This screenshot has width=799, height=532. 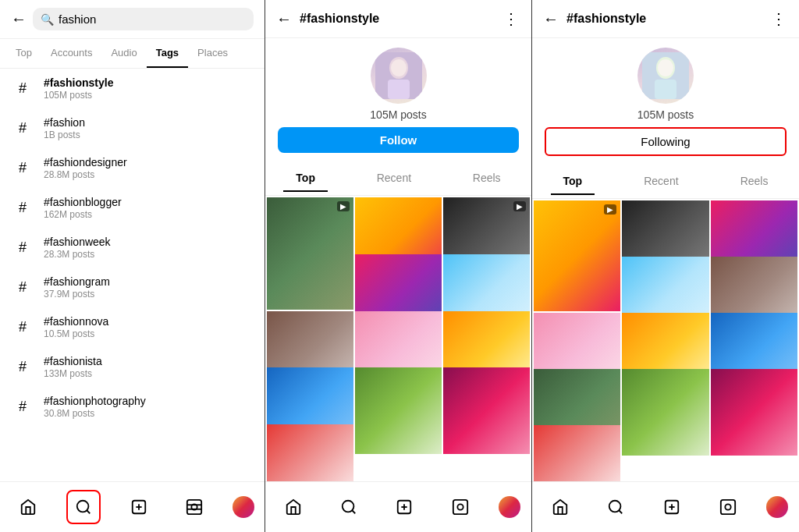 What do you see at coordinates (133, 367) in the screenshot?
I see `tag-item-fashionista: # #fashionista 133M posts` at bounding box center [133, 367].